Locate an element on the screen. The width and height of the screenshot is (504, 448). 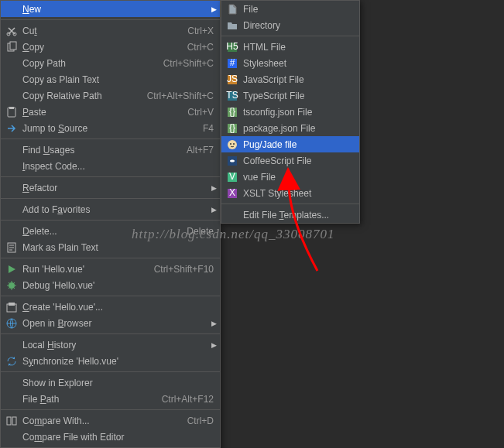
json-file-icon: {} is located at coordinates (232, 128).